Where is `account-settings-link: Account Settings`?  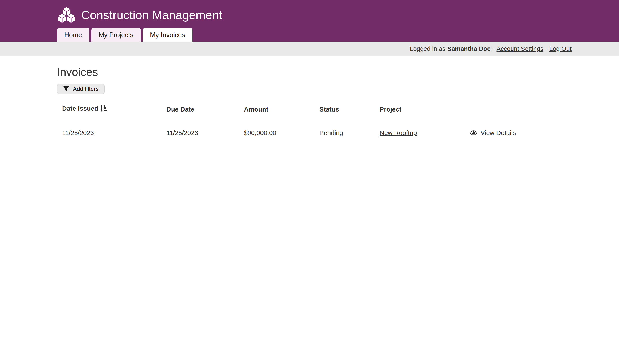
account-settings-link: Account Settings is located at coordinates (520, 49).